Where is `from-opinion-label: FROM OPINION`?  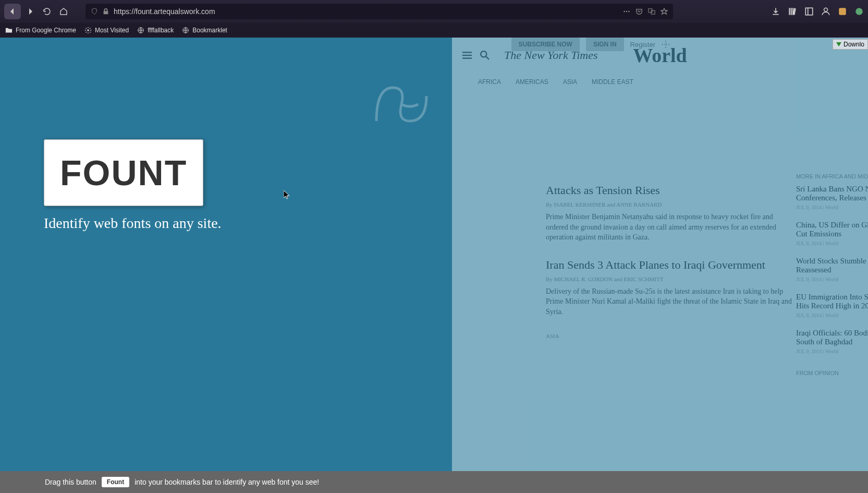
from-opinion-label: FROM OPINION is located at coordinates (832, 373).